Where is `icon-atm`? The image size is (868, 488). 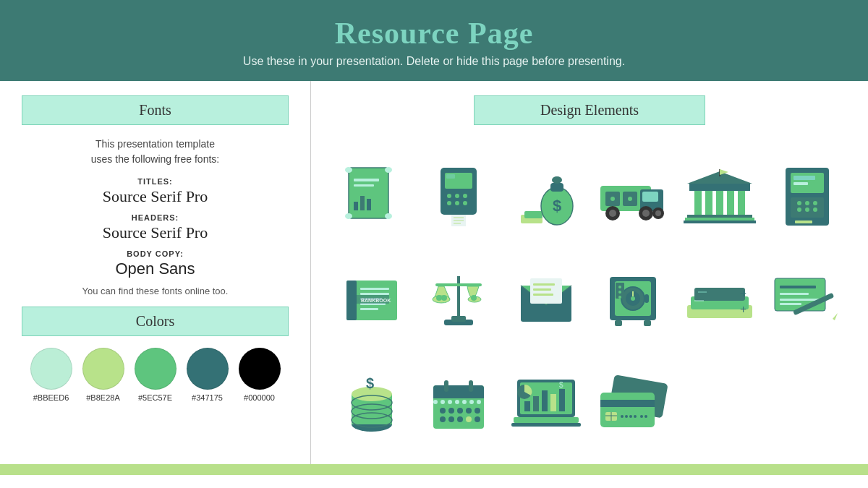
icon-atm is located at coordinates (807, 197).